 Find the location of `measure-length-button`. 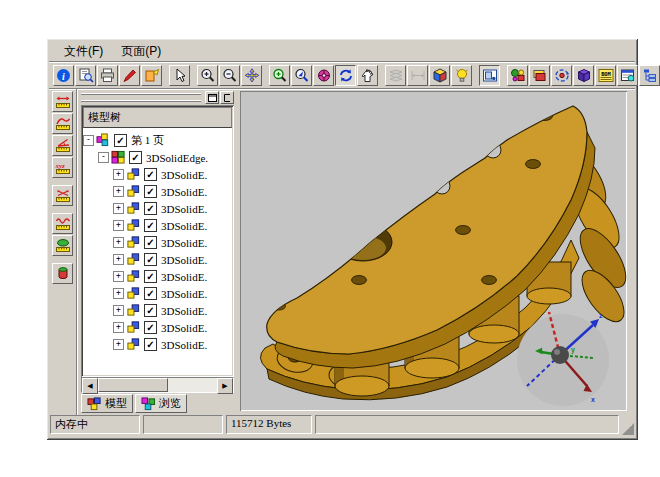

measure-length-button is located at coordinates (62, 102).